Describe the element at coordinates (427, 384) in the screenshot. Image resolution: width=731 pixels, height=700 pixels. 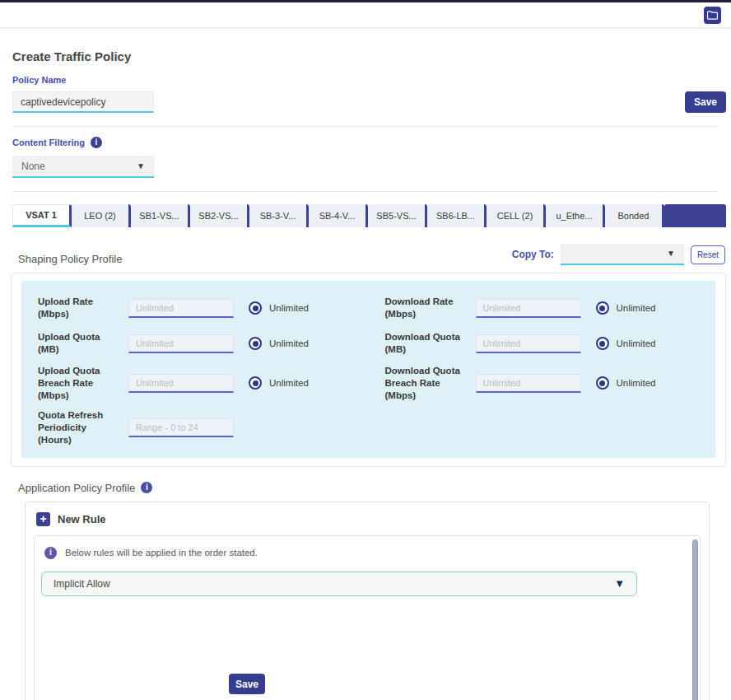
I see `download-quota-breach-label: Download Quota Breach Rate (Mbps)` at that location.